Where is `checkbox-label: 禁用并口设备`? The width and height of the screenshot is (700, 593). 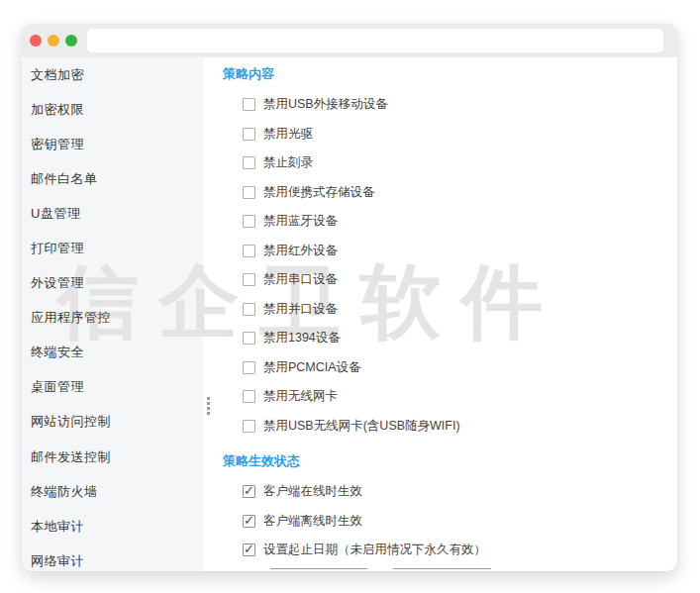
checkbox-label: 禁用并口设备 is located at coordinates (301, 309).